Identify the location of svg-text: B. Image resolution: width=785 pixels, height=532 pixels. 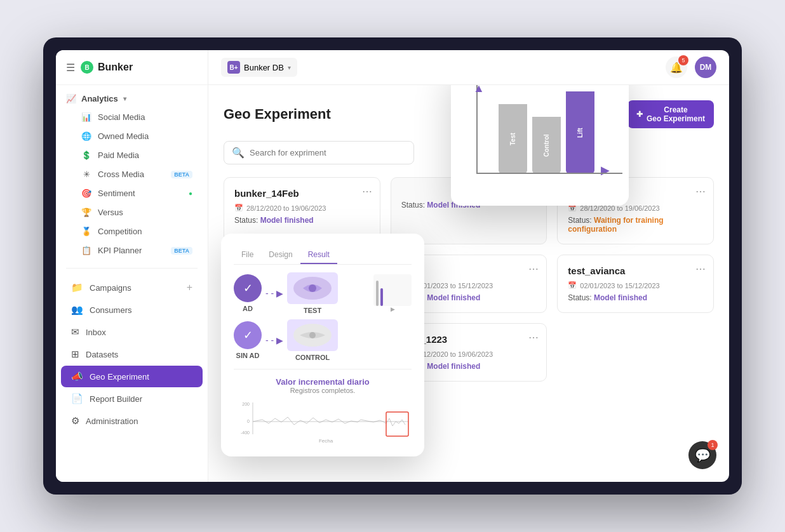
(86, 67).